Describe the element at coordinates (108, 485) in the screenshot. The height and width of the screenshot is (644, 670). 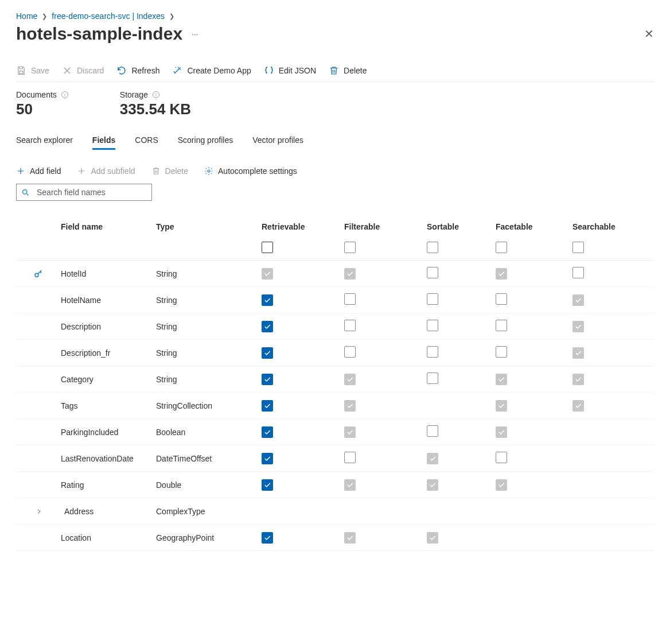
I see `field-name: Rating` at that location.